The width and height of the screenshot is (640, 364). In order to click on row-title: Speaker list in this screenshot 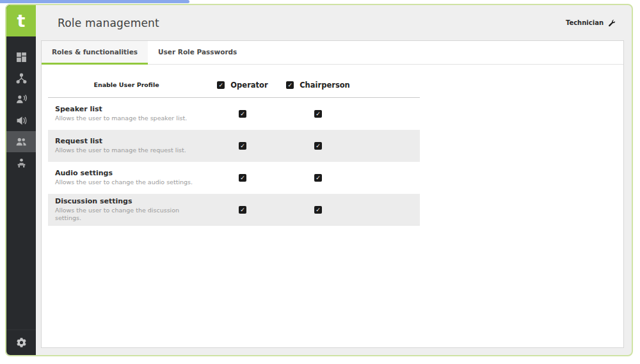, I will do `click(130, 110)`.